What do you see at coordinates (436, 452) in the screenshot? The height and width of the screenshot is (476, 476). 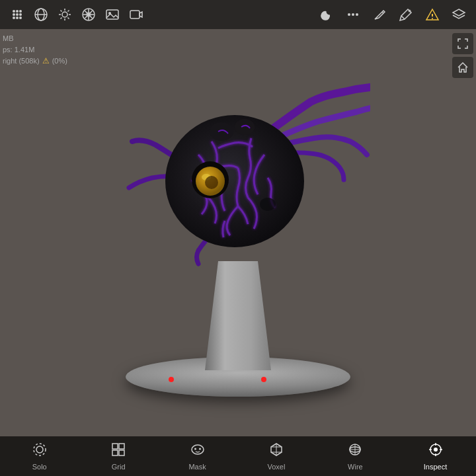 I see `inspect-icon` at bounding box center [436, 452].